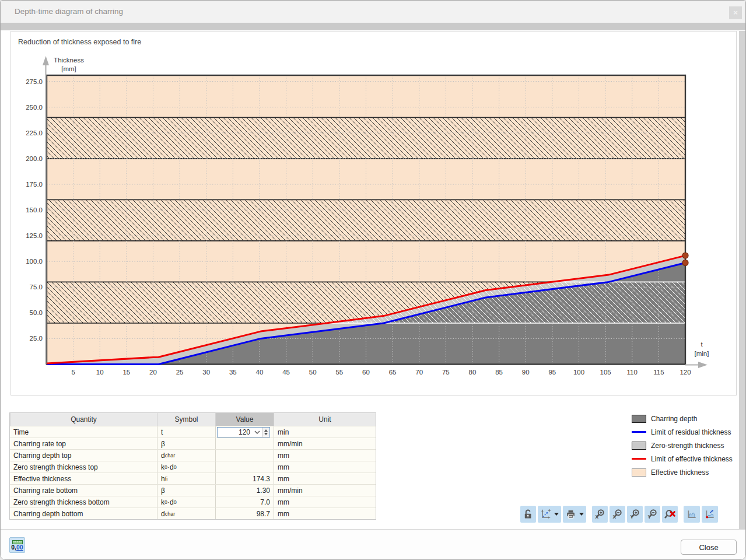 The height and width of the screenshot is (560, 746). Describe the element at coordinates (36, 338) in the screenshot. I see `svg-text: 25.0` at that location.